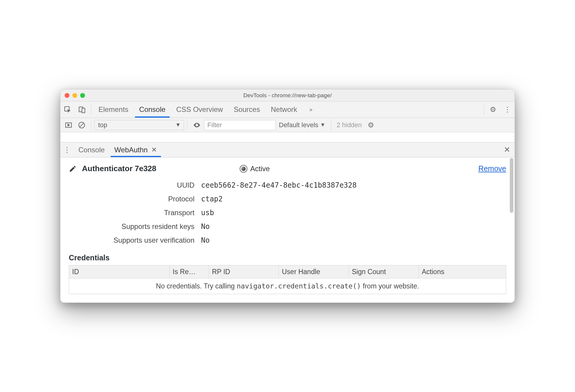 The image size is (575, 392). Describe the element at coordinates (288, 169) in the screenshot. I see `authenticator-header: Authenticator 7e328 Active Remove` at that location.